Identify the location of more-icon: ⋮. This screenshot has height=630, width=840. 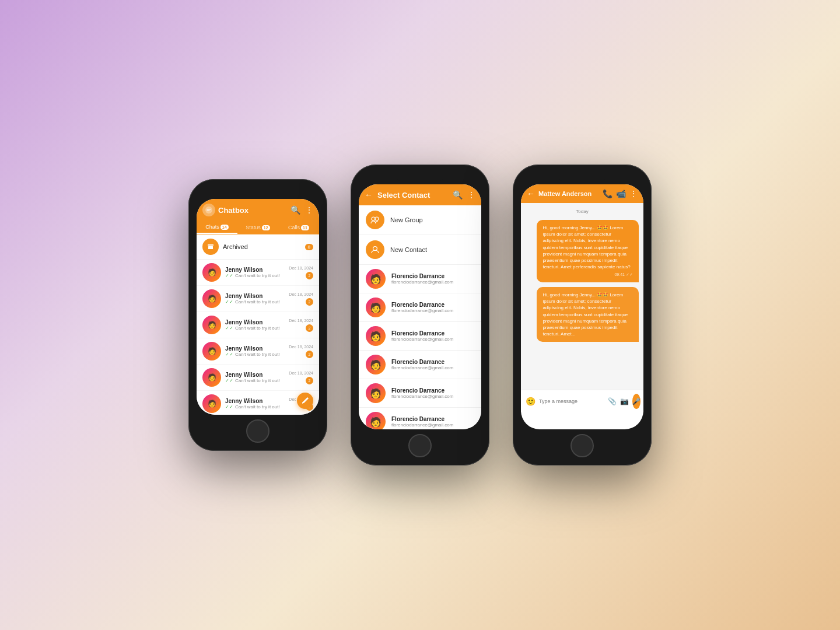
(309, 210).